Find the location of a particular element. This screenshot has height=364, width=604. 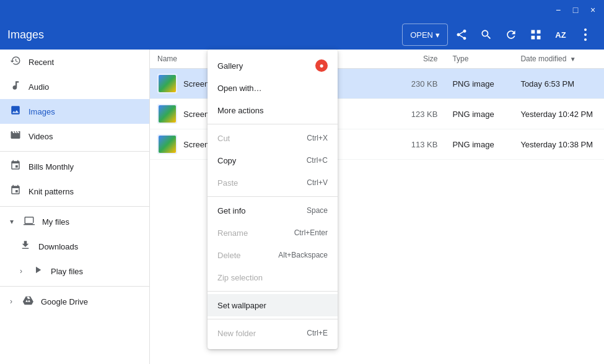

sidebar-item-knit-patterns: Knit patterns is located at coordinates (74, 191).